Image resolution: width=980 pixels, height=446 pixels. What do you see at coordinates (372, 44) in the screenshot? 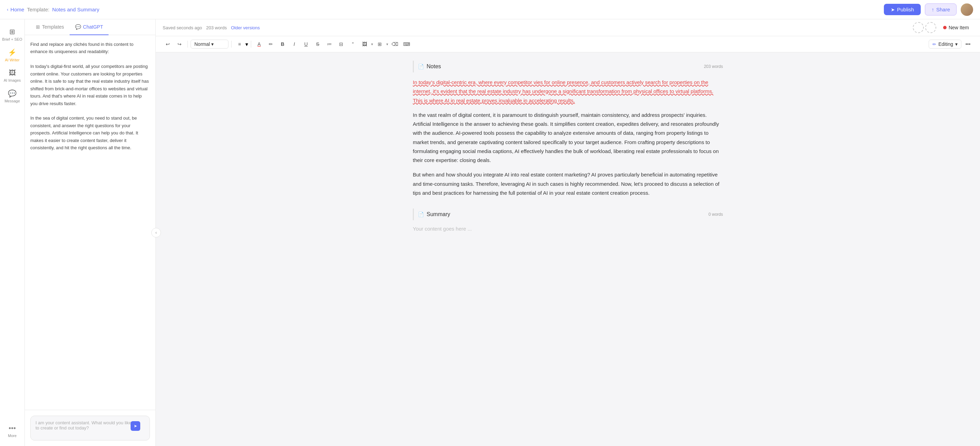
I see `image-dropdown-chevron: ▾` at bounding box center [372, 44].